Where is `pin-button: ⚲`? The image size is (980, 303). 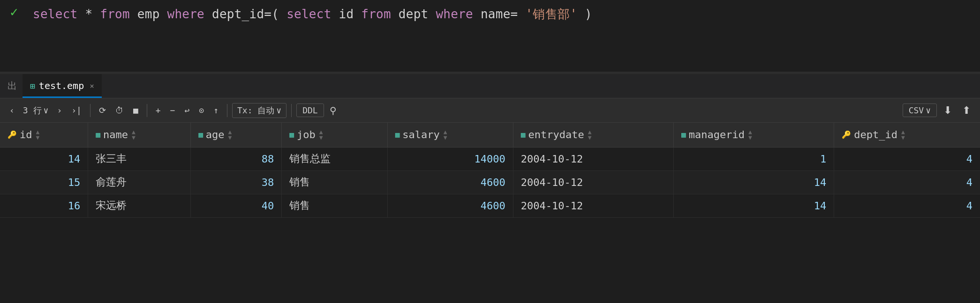
pin-button: ⚲ is located at coordinates (333, 111).